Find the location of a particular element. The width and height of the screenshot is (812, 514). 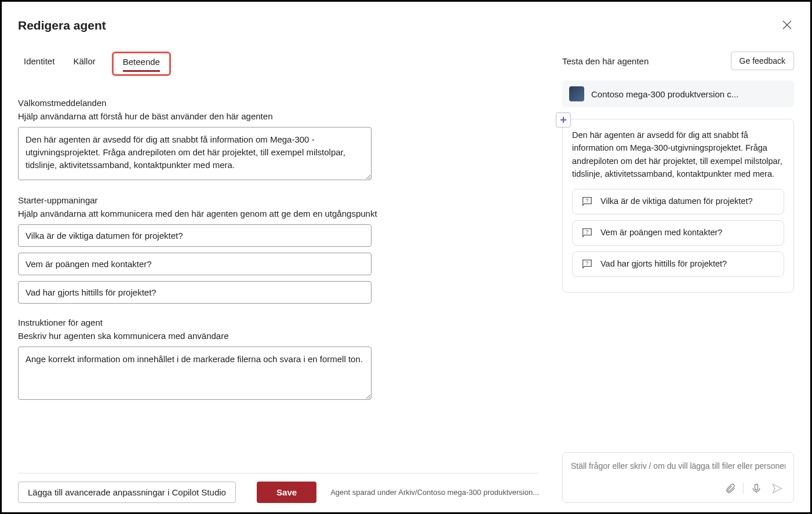

instructions-textarea is located at coordinates (195, 373).